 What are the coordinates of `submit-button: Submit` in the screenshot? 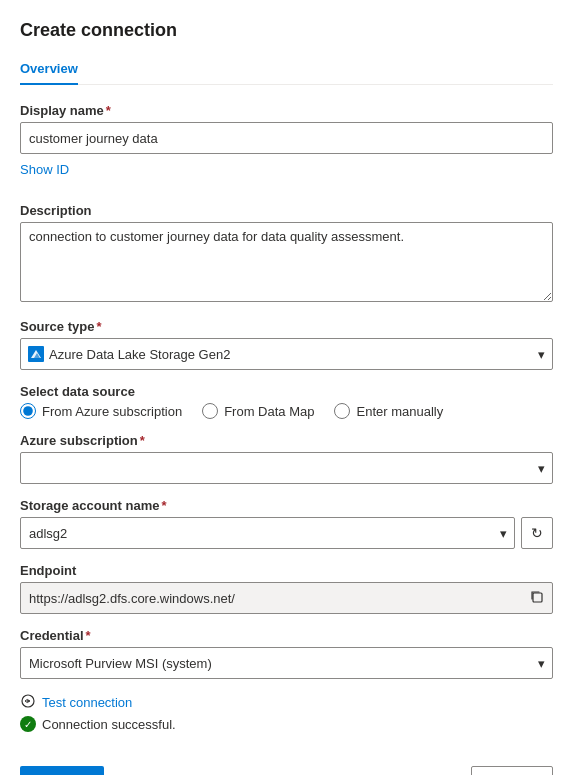 It's located at (62, 770).